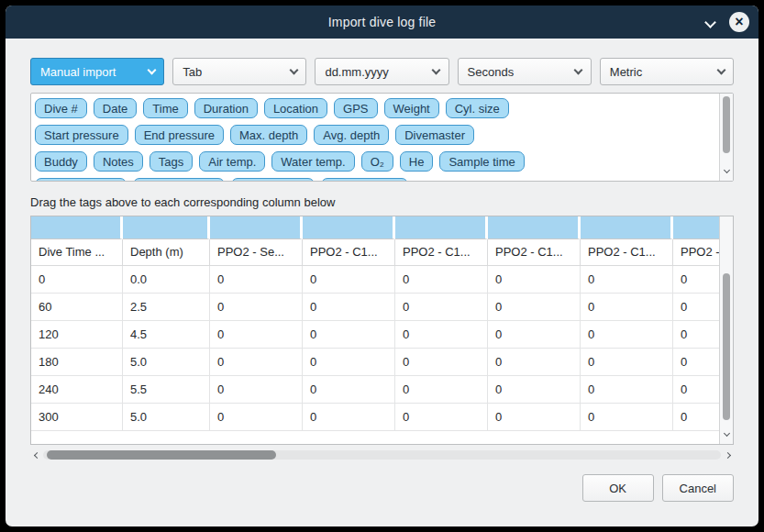  What do you see at coordinates (295, 108) in the screenshot?
I see `tag-location: Location` at bounding box center [295, 108].